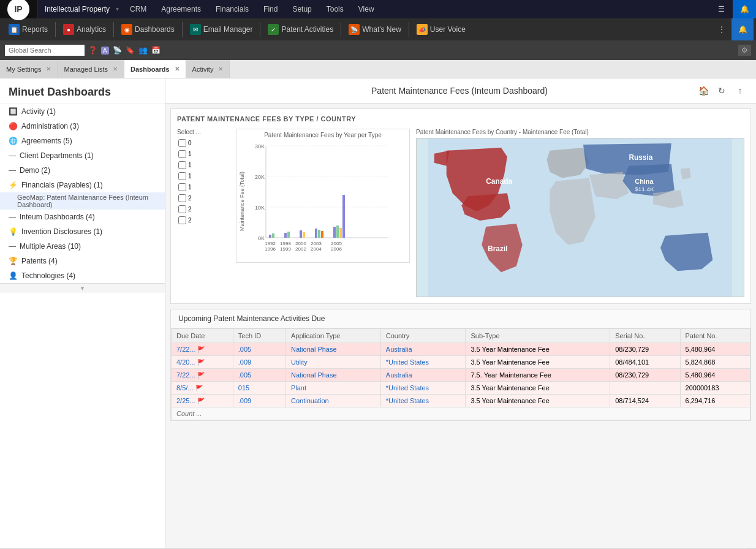 This screenshot has width=756, height=549. What do you see at coordinates (205, 187) in the screenshot?
I see `checkbox-row-5: 1` at bounding box center [205, 187].